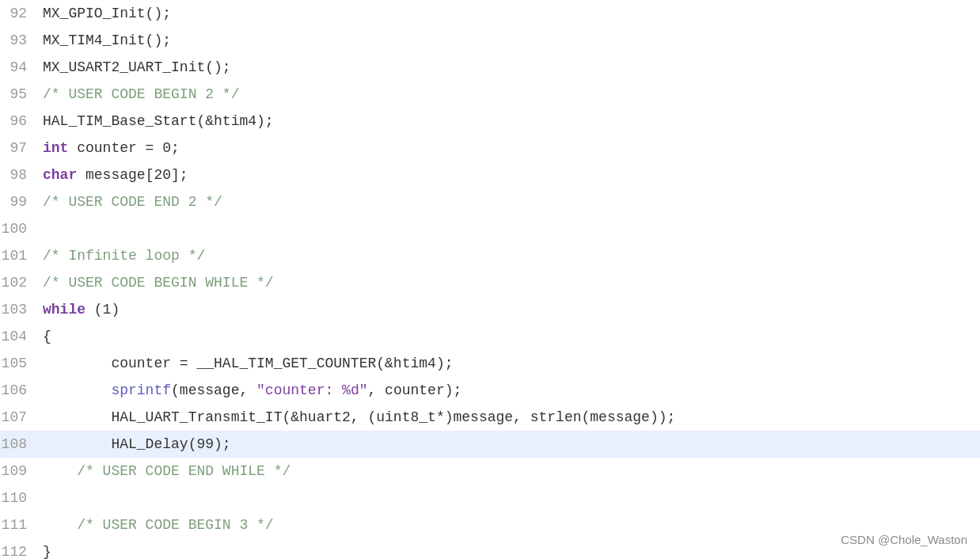  What do you see at coordinates (20, 391) in the screenshot?
I see `line-number: 106` at bounding box center [20, 391].